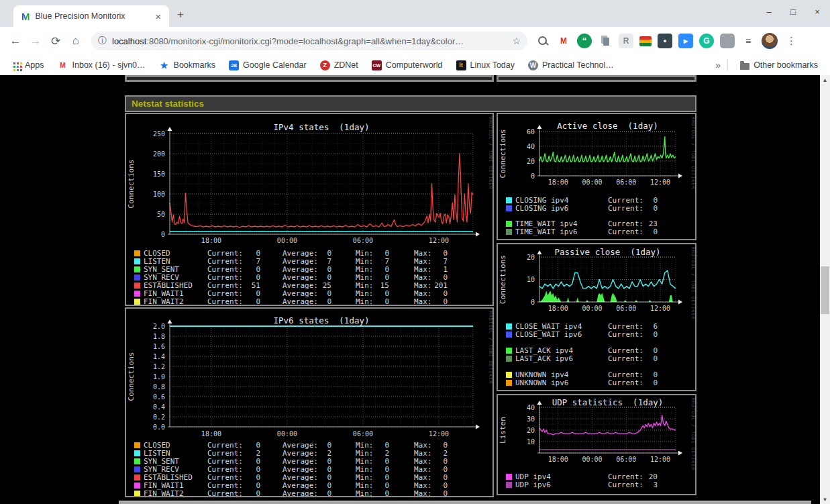  What do you see at coordinates (28, 65) in the screenshot?
I see `bookmark-apps: Apps` at bounding box center [28, 65].